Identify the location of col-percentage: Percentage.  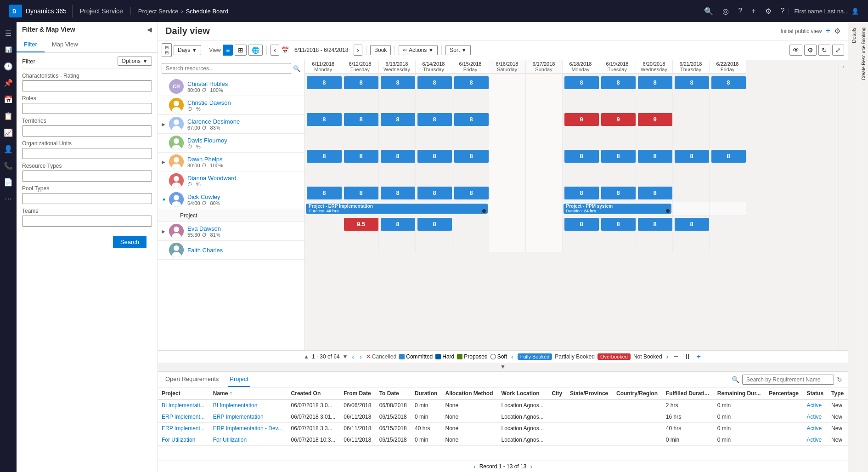
(784, 393).